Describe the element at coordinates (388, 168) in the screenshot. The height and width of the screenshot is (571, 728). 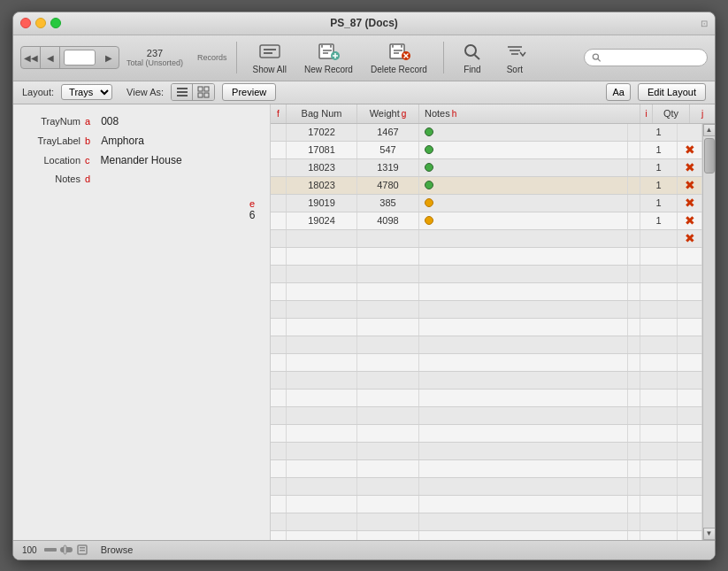
I see `cell-weight: 1319` at that location.